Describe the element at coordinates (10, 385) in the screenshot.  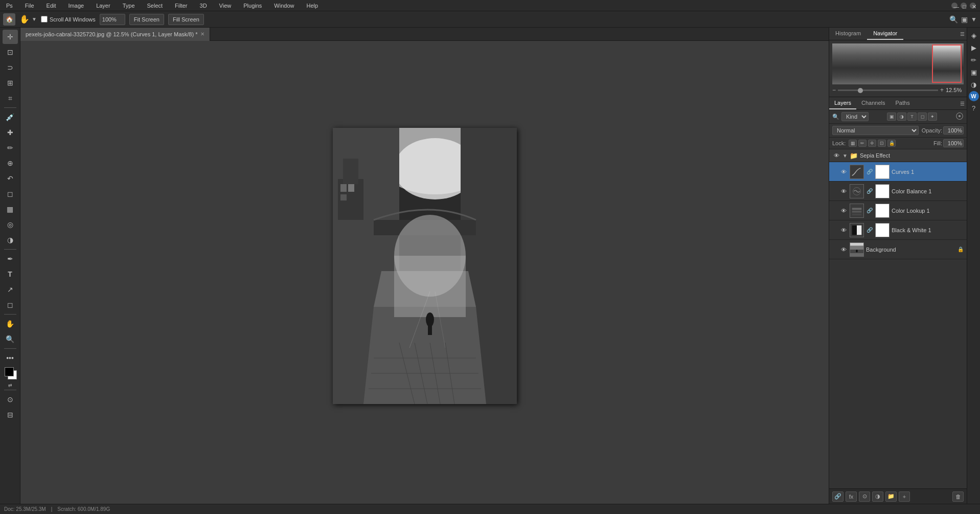
I see `swap-colors-icon: ⇄` at that location.